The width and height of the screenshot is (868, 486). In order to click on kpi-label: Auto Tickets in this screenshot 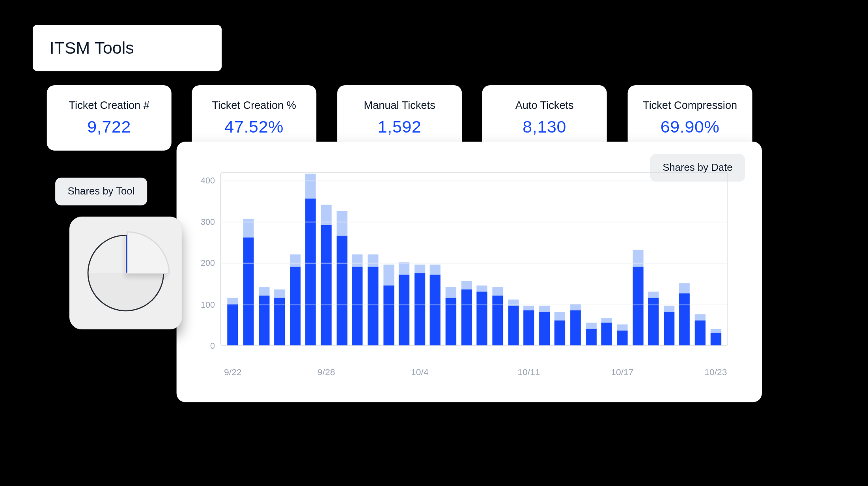, I will do `click(545, 106)`.